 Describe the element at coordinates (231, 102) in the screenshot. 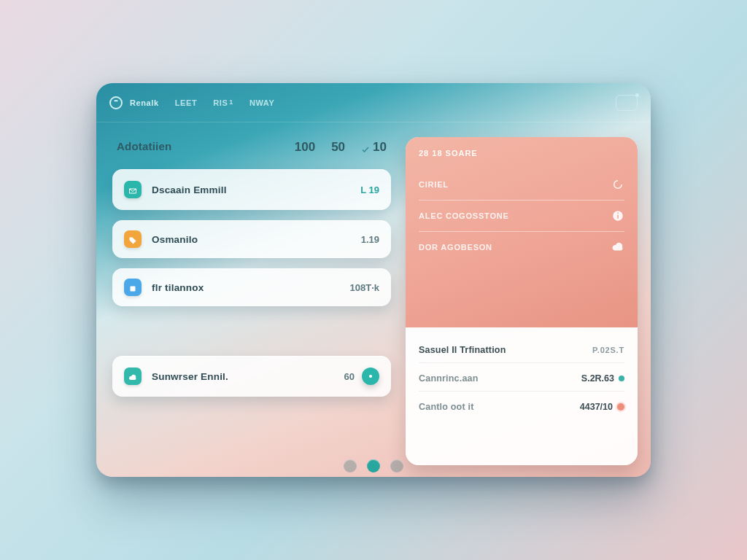

I see `tab-ris-badge: 1` at that location.